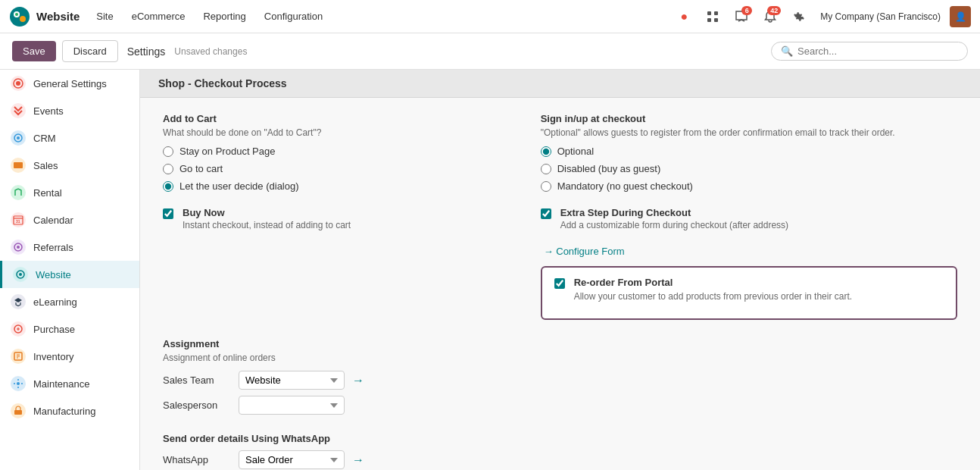 The width and height of the screenshot is (980, 470). Describe the element at coordinates (336, 168) in the screenshot. I see `add-to-cart-options: Stay on Product Page Go to cart Let the …` at that location.